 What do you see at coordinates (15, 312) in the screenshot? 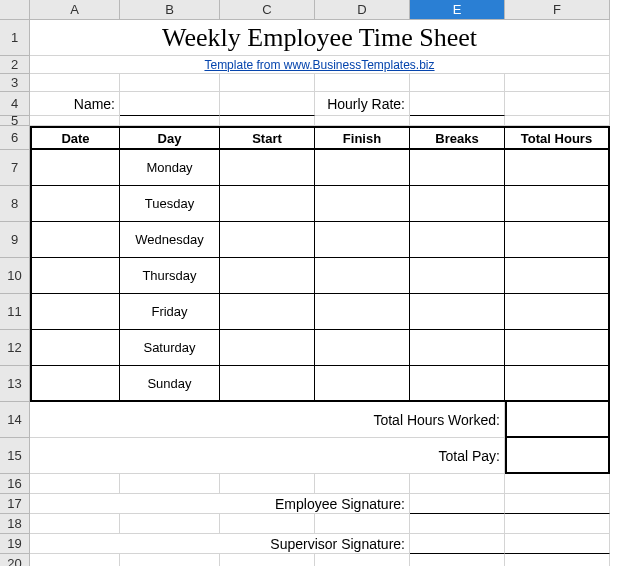
I see `row-header-11: 11` at bounding box center [15, 312].